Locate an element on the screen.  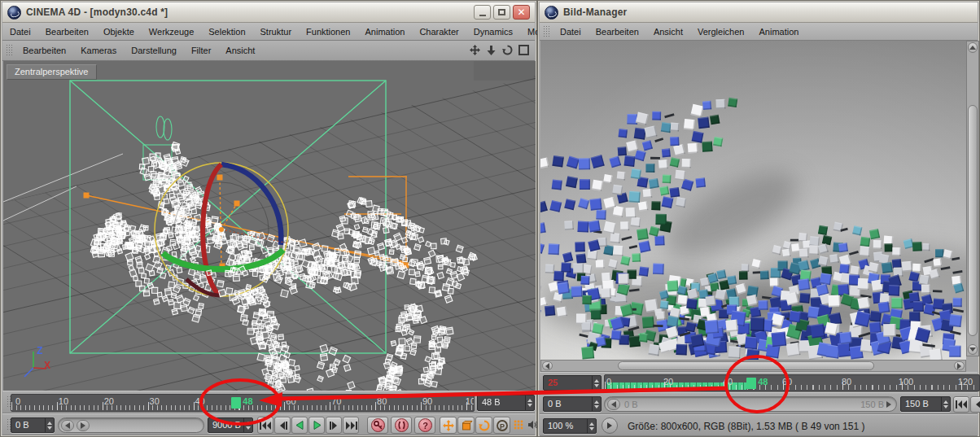
goto-start-icon is located at coordinates (265, 426).